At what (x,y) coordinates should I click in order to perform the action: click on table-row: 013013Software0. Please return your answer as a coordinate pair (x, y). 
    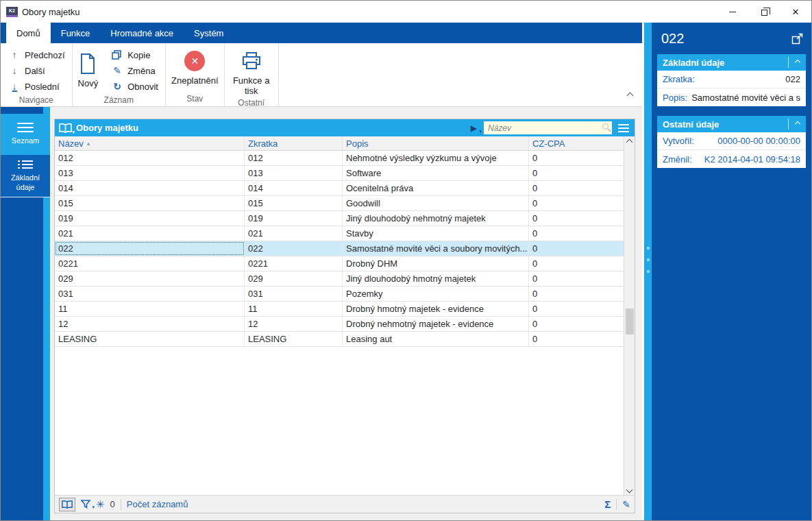
    Looking at the image, I should click on (339, 173).